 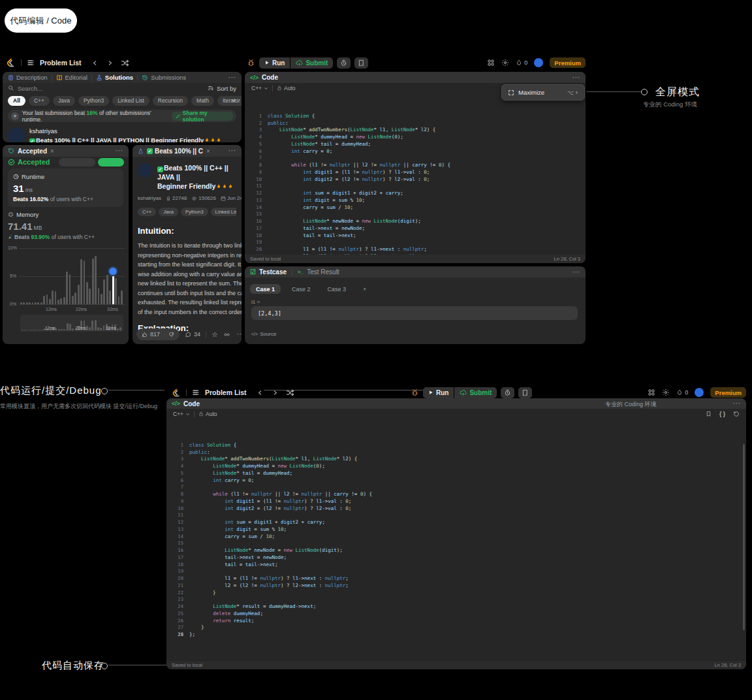 I want to click on post-tag-pill-linked-list: Linked List, so click(x=223, y=212).